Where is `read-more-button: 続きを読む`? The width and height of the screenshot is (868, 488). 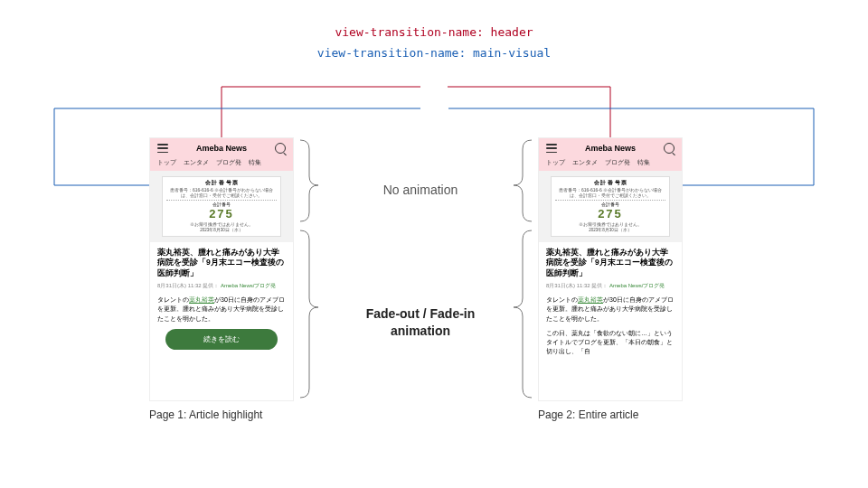
read-more-button: 続きを読む is located at coordinates (222, 340).